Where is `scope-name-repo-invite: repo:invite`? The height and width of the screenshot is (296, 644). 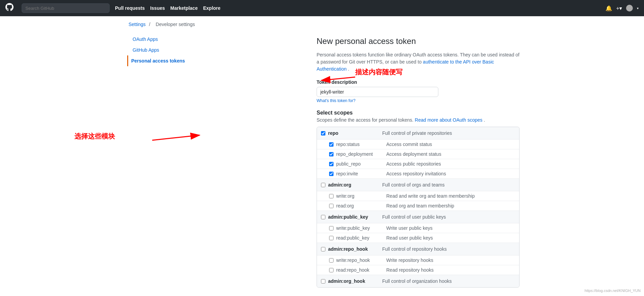 scope-name-repo-invite: repo:invite is located at coordinates (361, 174).